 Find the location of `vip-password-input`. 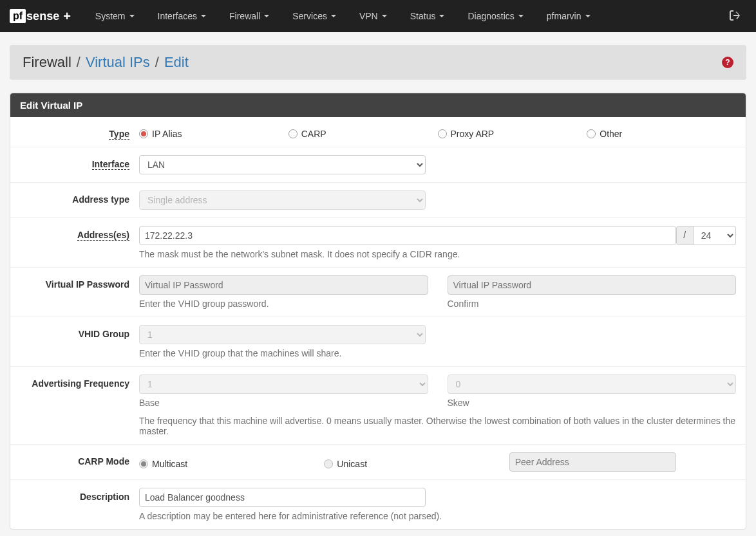

vip-password-input is located at coordinates (283, 285).